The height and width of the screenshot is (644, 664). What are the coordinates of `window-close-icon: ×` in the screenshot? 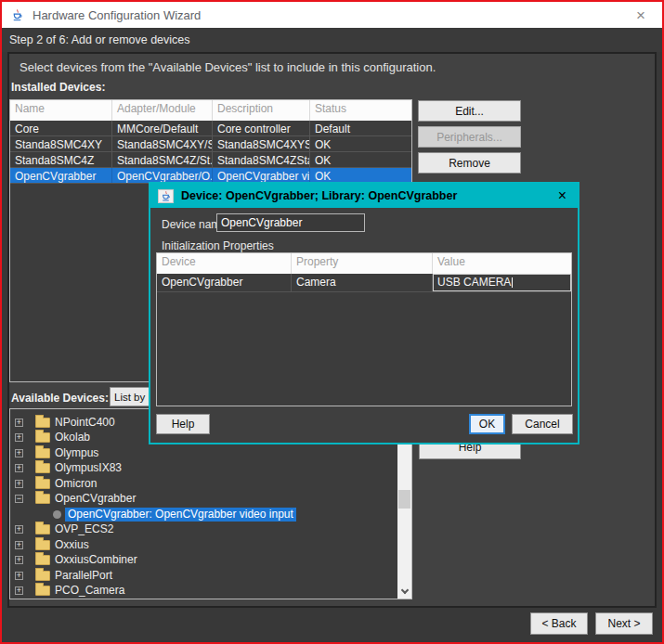 It's located at (641, 15).